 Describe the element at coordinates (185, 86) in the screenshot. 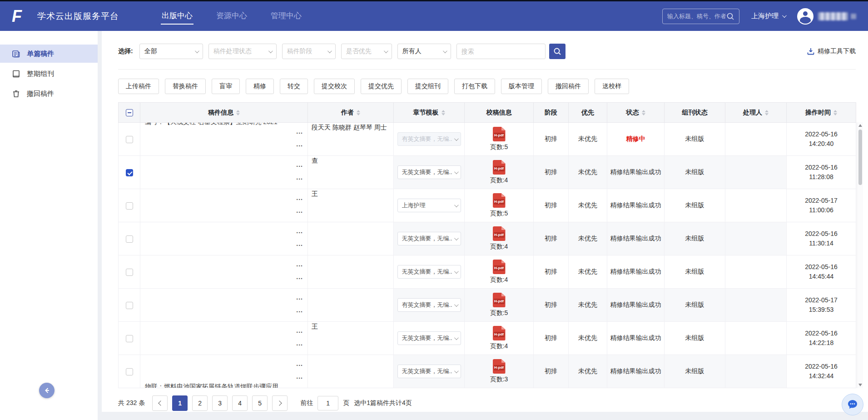

I see `replace-manuscript-button: 替换稿件` at that location.